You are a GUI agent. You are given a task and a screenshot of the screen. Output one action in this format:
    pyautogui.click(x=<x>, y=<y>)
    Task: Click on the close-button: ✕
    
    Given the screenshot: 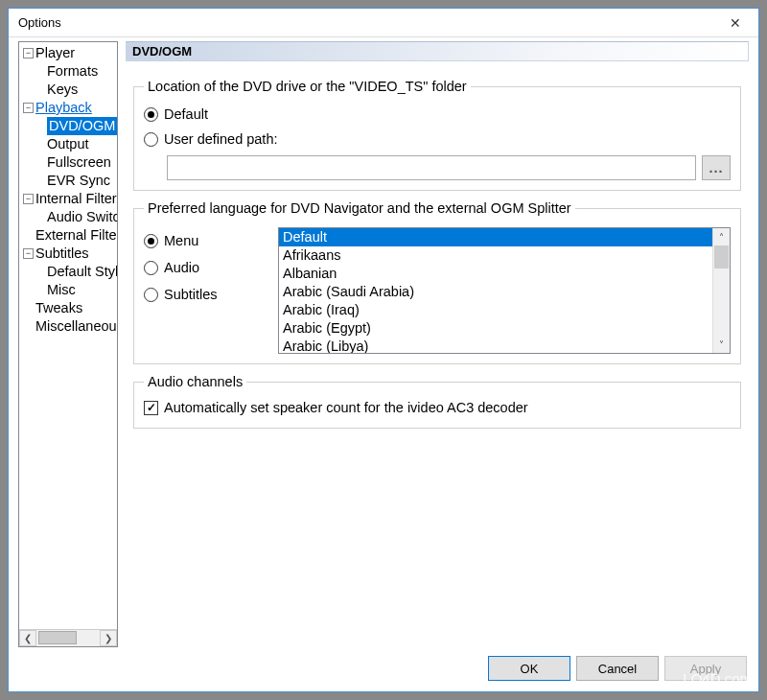 What is the action you would take?
    pyautogui.click(x=735, y=23)
    